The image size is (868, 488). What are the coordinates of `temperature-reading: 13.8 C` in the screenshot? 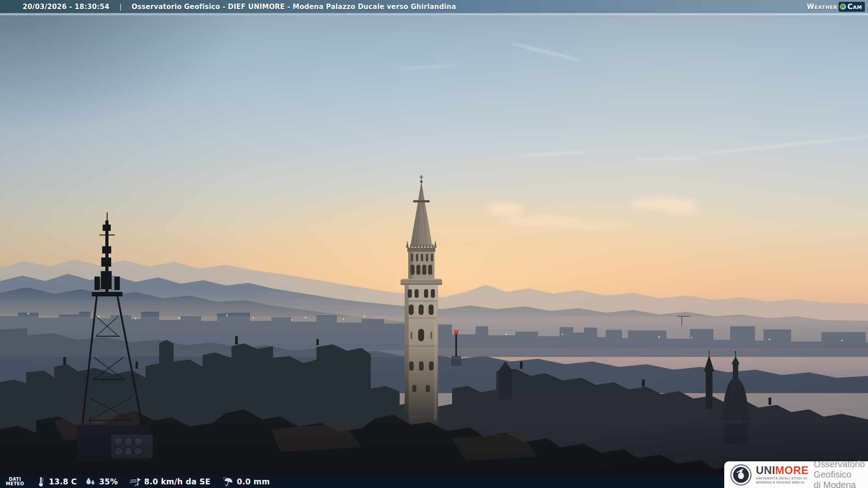 It's located at (57, 482).